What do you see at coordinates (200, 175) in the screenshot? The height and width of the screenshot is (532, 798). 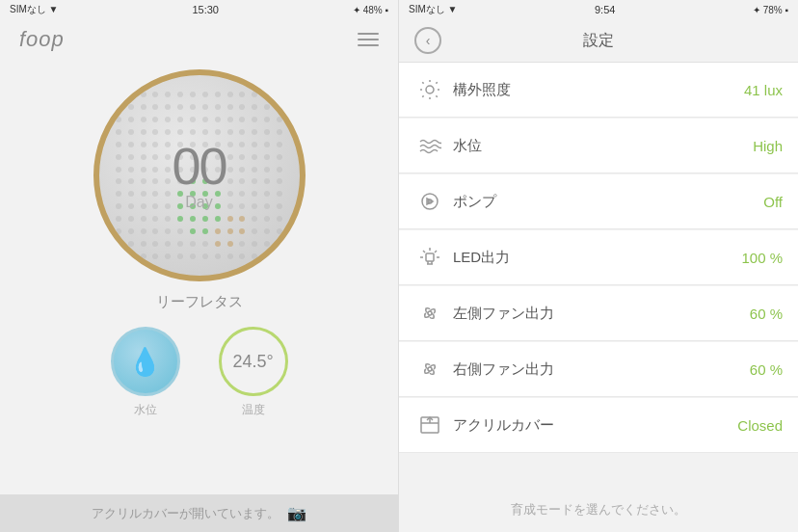 I see `day-circle: 00 Day` at bounding box center [200, 175].